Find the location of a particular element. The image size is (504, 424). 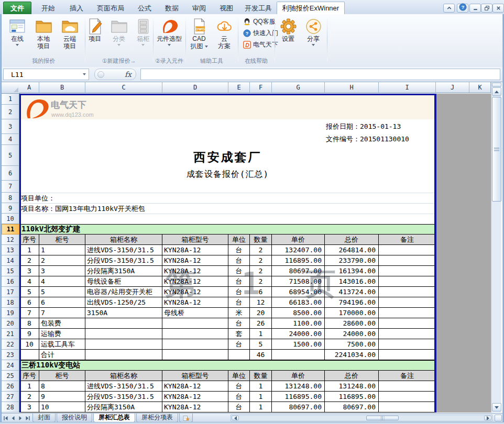

minimize-button is located at coordinates (475, 8).